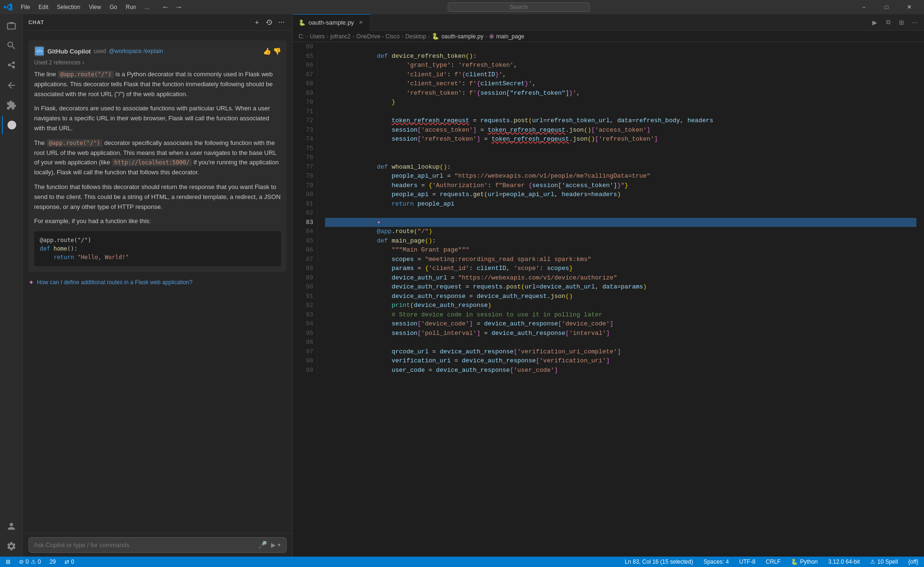 The height and width of the screenshot is (567, 924). What do you see at coordinates (773, 562) in the screenshot?
I see `line-ending-indicator: CRLF` at bounding box center [773, 562].